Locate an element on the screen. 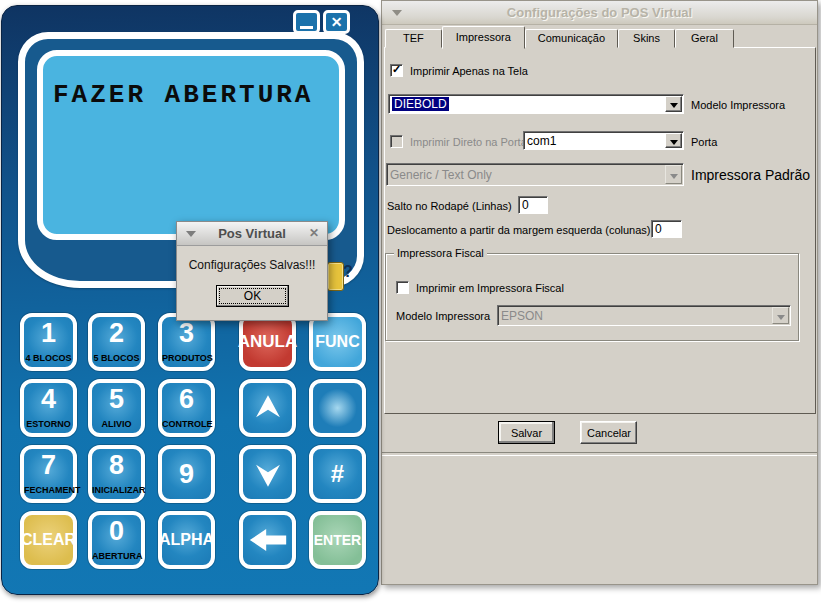 The height and width of the screenshot is (603, 821). dialog-titlebar: Pos Virtual ✕ is located at coordinates (252, 234).